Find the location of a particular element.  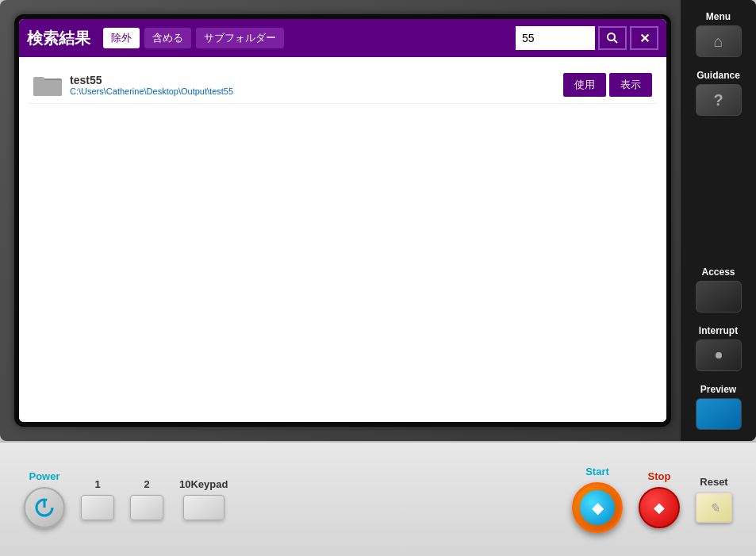

result-name: test55 is located at coordinates (313, 80).